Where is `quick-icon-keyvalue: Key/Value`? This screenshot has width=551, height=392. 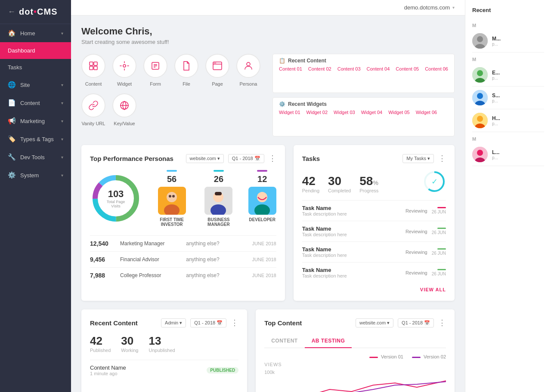
quick-icon-keyvalue: Key/Value is located at coordinates (124, 110).